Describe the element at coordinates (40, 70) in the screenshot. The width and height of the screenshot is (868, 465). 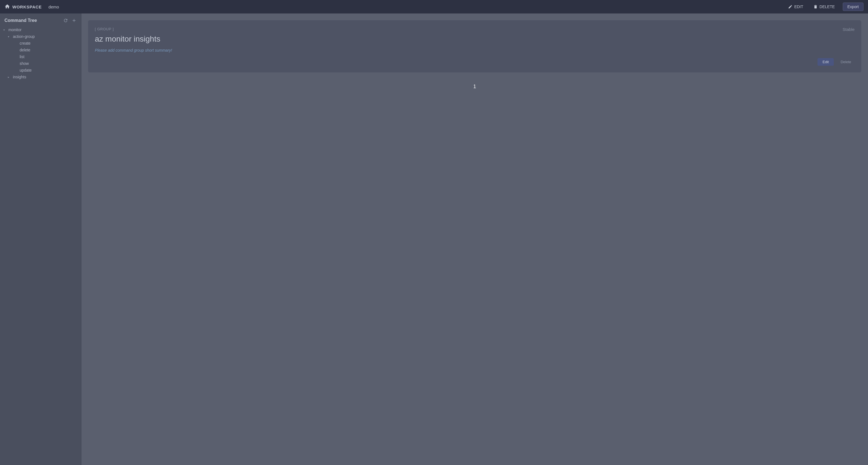
I see `tree-item-update: update` at that location.